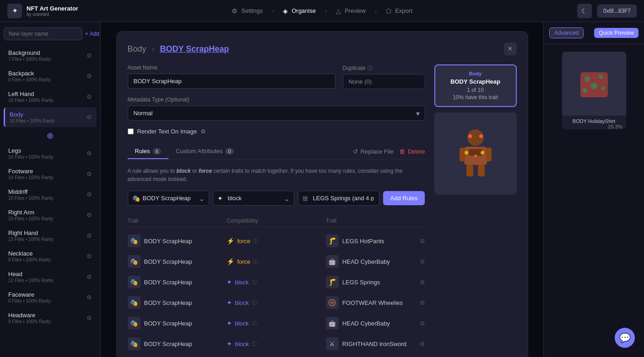  I want to click on add-rules-button: Add Rules, so click(404, 198).